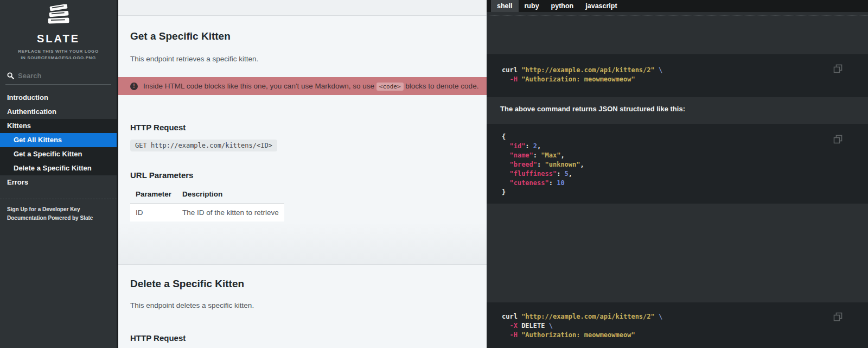 The width and height of the screenshot is (868, 348). What do you see at coordinates (303, 175) in the screenshot?
I see `url-parameters-heading: URL Parameters` at bounding box center [303, 175].